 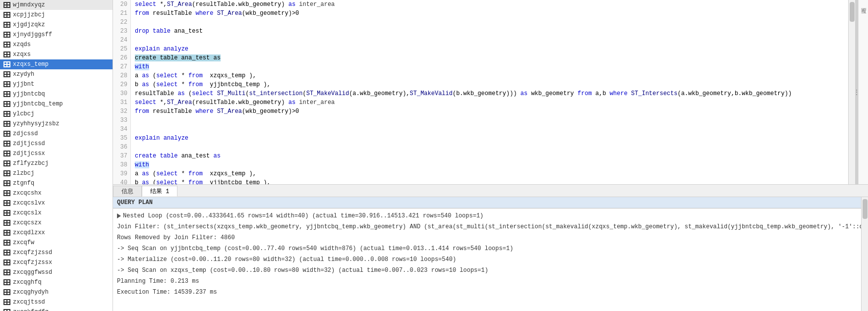 What do you see at coordinates (57, 262) in the screenshot?
I see `sidebar-item-zxcqfzjzssx: zxcqfzjzssx` at bounding box center [57, 262].